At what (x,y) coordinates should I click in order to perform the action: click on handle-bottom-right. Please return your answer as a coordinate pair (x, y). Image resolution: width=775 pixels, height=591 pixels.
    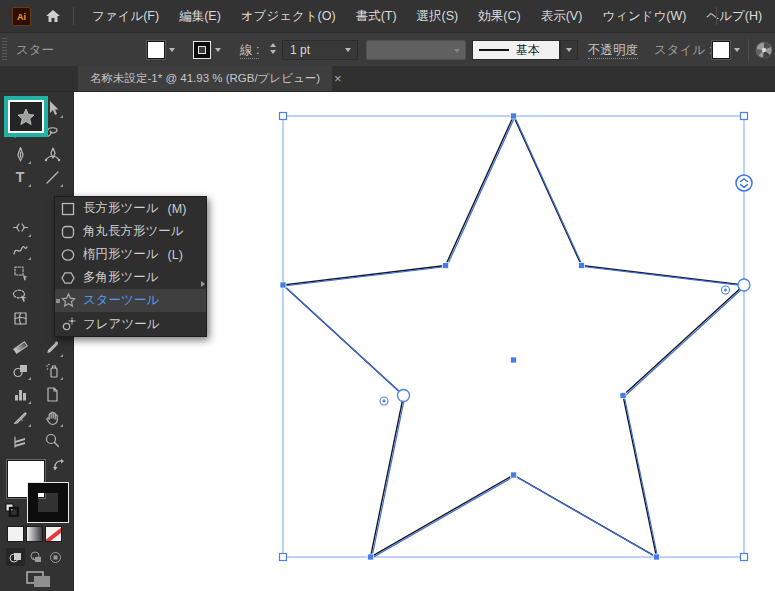
    Looking at the image, I should click on (744, 558).